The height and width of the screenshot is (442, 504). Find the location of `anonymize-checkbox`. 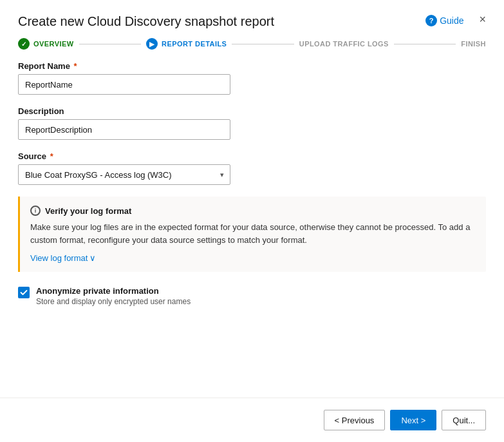

anonymize-checkbox is located at coordinates (24, 293).